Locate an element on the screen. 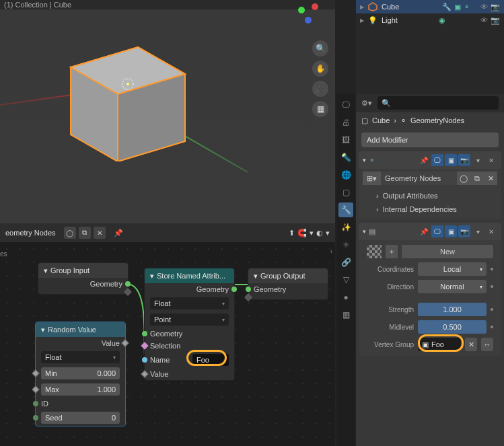  tab-world: 🌐 is located at coordinates (346, 175).